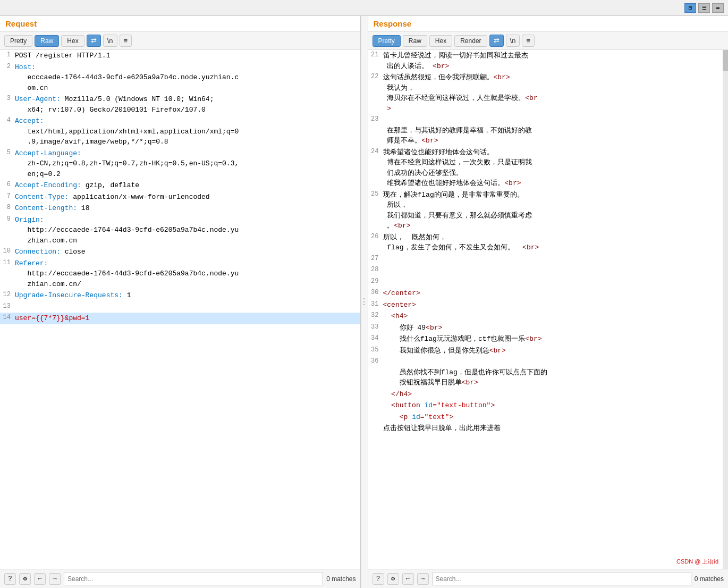 The width and height of the screenshot is (728, 588). Describe the element at coordinates (553, 429) in the screenshot. I see `resp-line-content-40: 点击按钮让我早日脱单，出此用来进着` at that location.